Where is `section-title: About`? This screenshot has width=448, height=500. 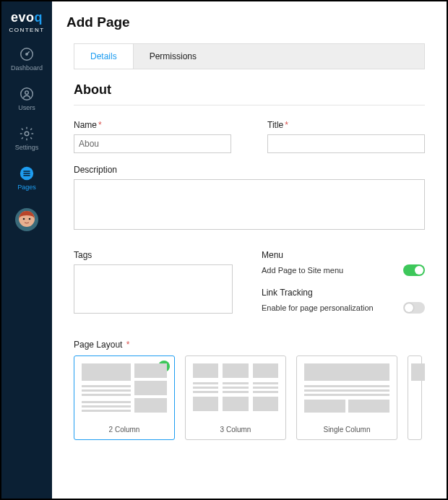
section-title: About is located at coordinates (249, 90).